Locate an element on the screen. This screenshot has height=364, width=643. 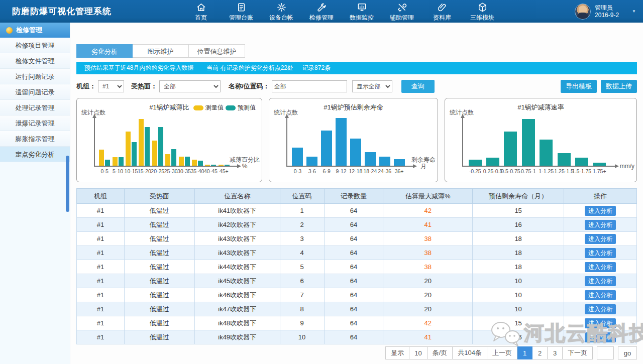
tab-0: 劣化分析 is located at coordinates (104, 51).